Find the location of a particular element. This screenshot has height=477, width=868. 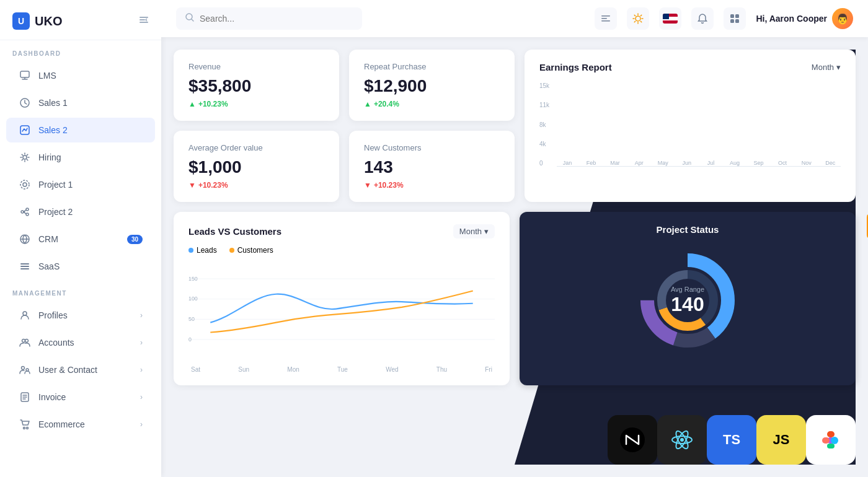

repeat-value: $12,900 is located at coordinates (432, 86).